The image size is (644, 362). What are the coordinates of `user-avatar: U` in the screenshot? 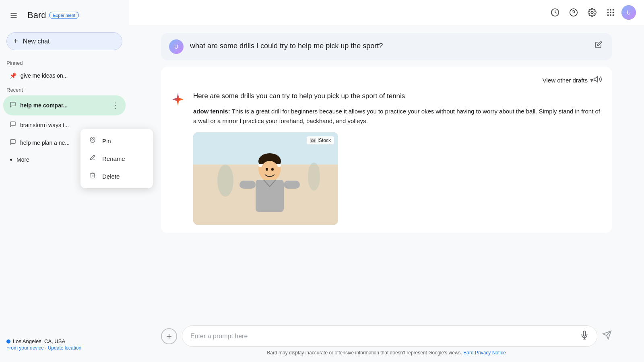 It's located at (176, 47).